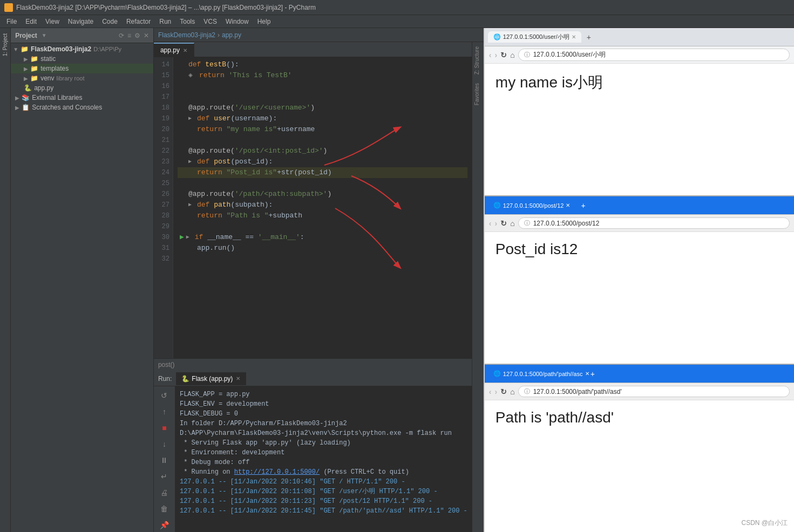 The image size is (794, 532). What do you see at coordinates (137, 36) in the screenshot?
I see `settings-icon: ⚙` at bounding box center [137, 36].